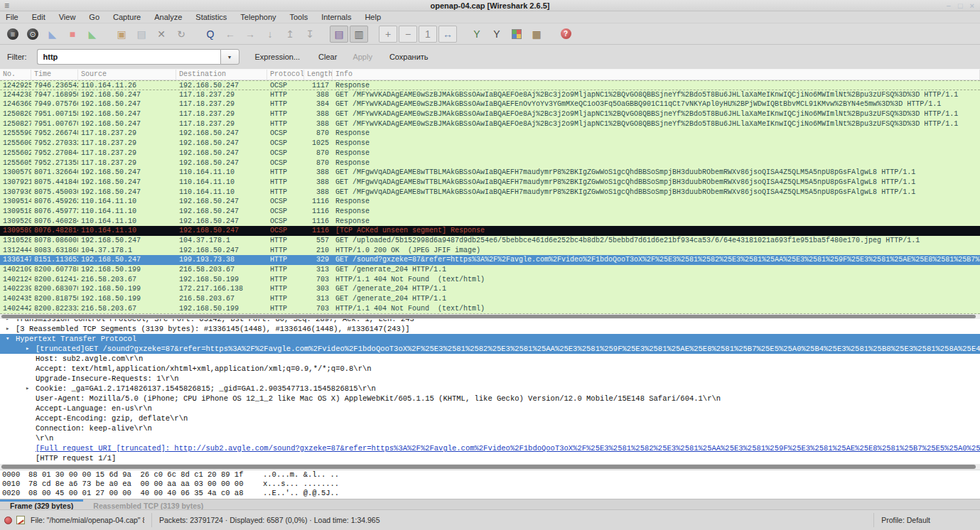 The image size is (980, 530). I want to click on toolbar-list-interfaces-button: ≡, so click(13, 34).